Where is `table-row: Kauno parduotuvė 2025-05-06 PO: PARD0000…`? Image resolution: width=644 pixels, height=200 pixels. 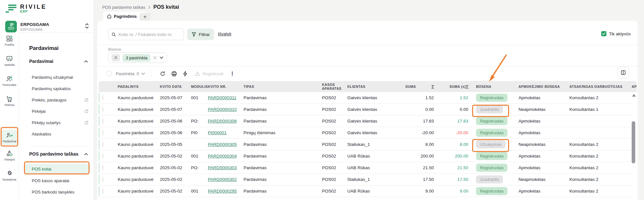 table-row: Kauno parduotuvė 2025-05-06 PO: PARD0000… is located at coordinates (365, 121).